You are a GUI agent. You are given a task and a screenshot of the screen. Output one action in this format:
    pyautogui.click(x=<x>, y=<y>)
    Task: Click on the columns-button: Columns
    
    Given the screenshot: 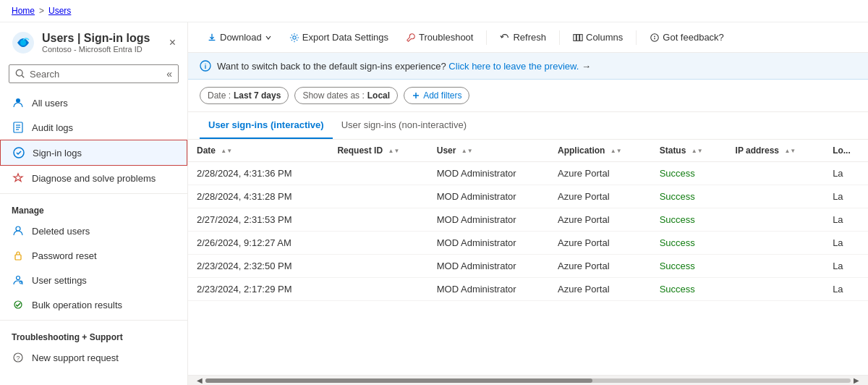 What is the action you would take?
    pyautogui.click(x=597, y=38)
    